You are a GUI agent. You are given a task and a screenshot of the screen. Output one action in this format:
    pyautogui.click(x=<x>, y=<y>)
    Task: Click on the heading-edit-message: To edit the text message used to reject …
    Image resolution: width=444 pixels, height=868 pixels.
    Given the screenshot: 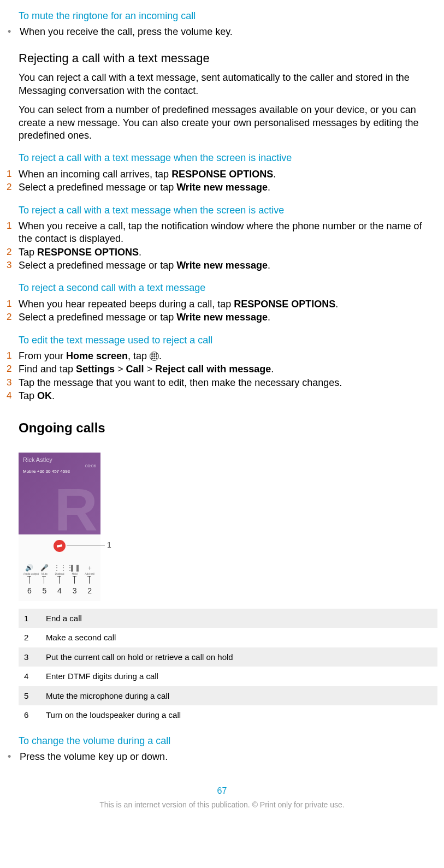 What is the action you would take?
    pyautogui.click(x=228, y=341)
    